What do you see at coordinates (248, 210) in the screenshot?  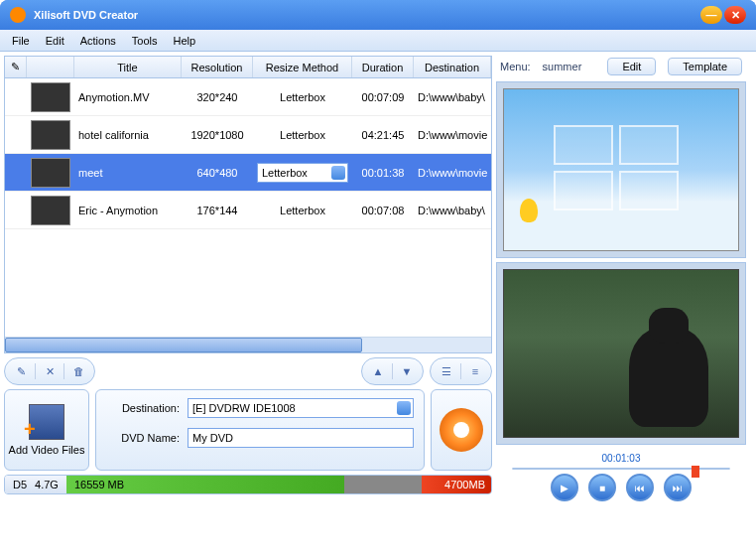 I see `table-row: Eric - Anymotion 176*144 Letterbox 00:07…` at bounding box center [248, 210].